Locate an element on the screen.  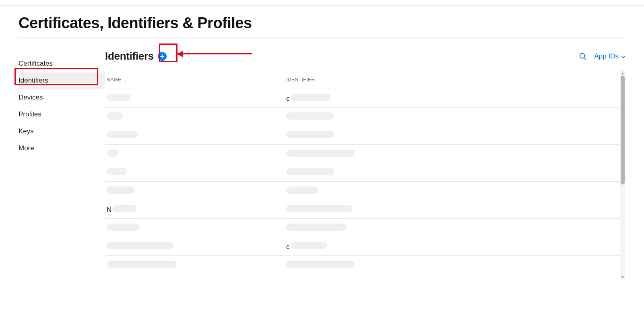
search-button is located at coordinates (583, 56).